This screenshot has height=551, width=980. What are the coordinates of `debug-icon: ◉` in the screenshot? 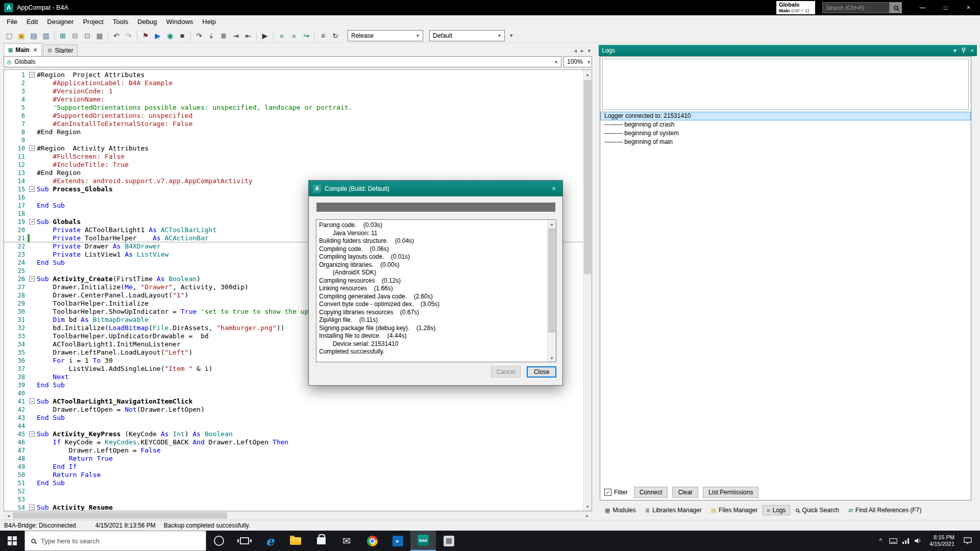 It's located at (170, 36).